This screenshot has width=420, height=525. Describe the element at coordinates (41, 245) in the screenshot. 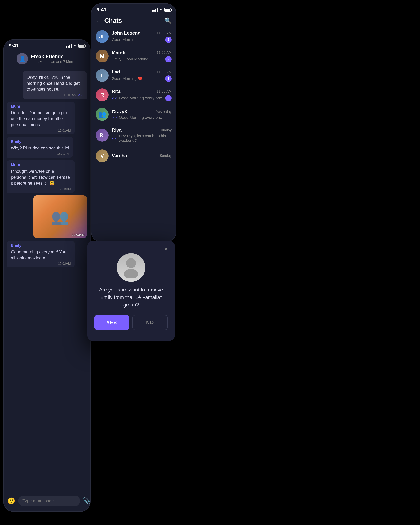

I see `message-sender: Emily` at that location.